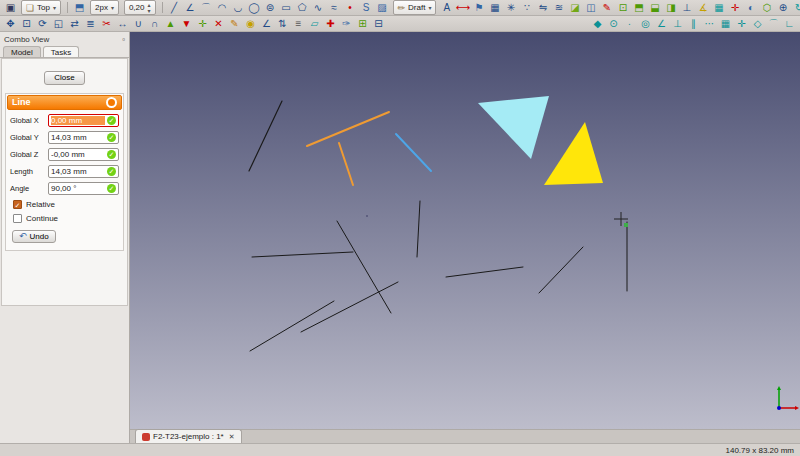 This screenshot has height=456, width=800. I want to click on annotation-style-icon: ✑, so click(346, 24).